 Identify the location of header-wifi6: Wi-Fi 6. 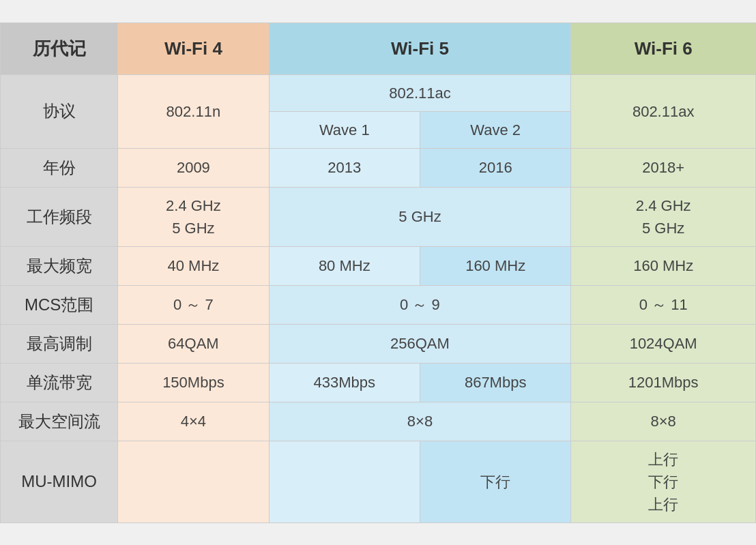
(663, 48).